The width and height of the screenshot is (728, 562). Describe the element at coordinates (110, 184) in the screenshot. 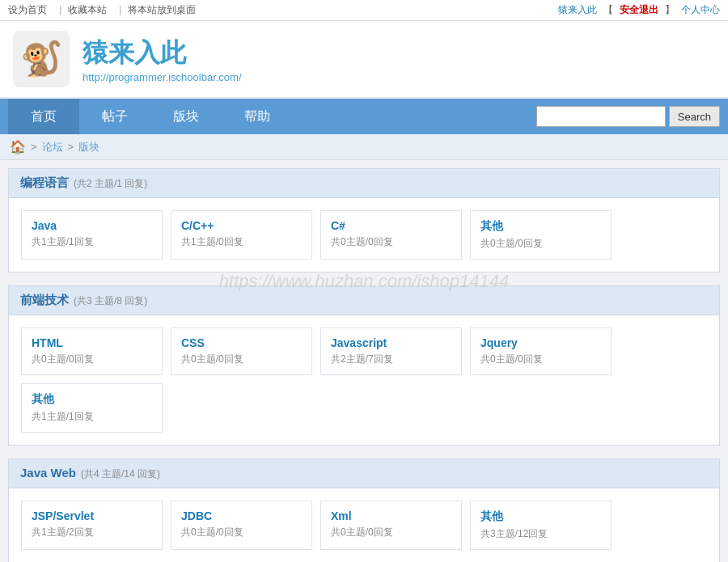

I see `section-subtitle-programming: (共2 主题/1 回复)` at that location.